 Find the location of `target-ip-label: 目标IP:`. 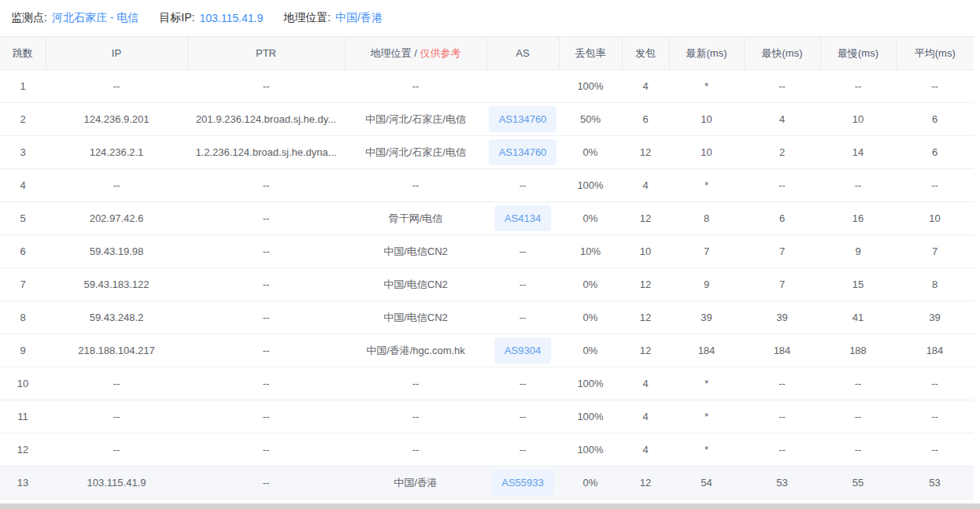

target-ip-label: 目标IP: is located at coordinates (176, 18).